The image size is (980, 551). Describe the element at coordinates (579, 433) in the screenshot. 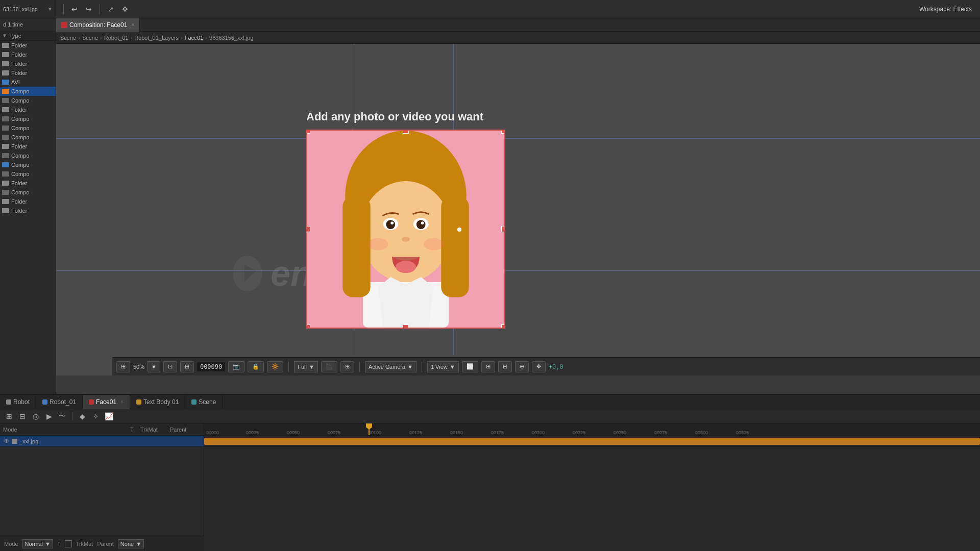

I see `ruler-tick-225: 00225` at that location.